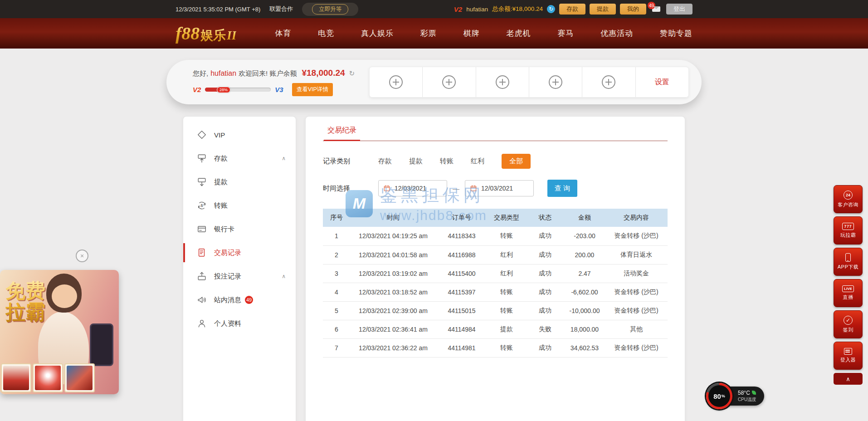 Image resolution: width=868 pixels, height=421 pixels. I want to click on cell-type: 提款, so click(507, 329).